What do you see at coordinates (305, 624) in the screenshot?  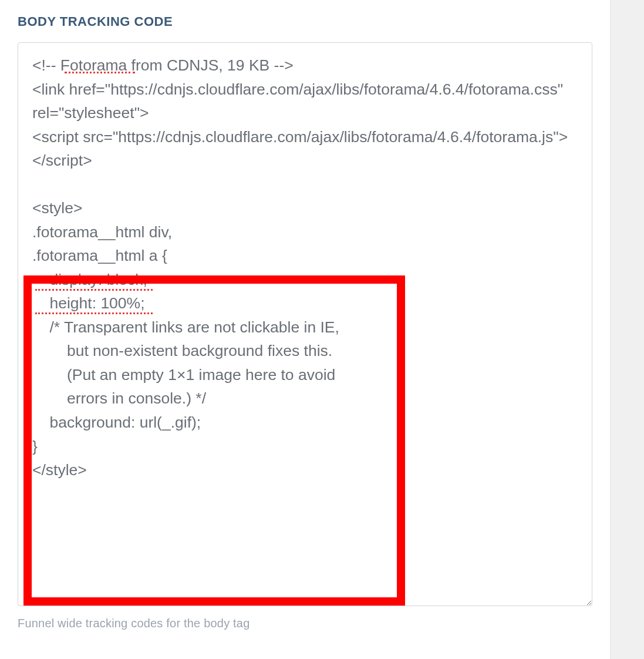 I see `help-text: Funnel wide tracking codes for the body …` at bounding box center [305, 624].